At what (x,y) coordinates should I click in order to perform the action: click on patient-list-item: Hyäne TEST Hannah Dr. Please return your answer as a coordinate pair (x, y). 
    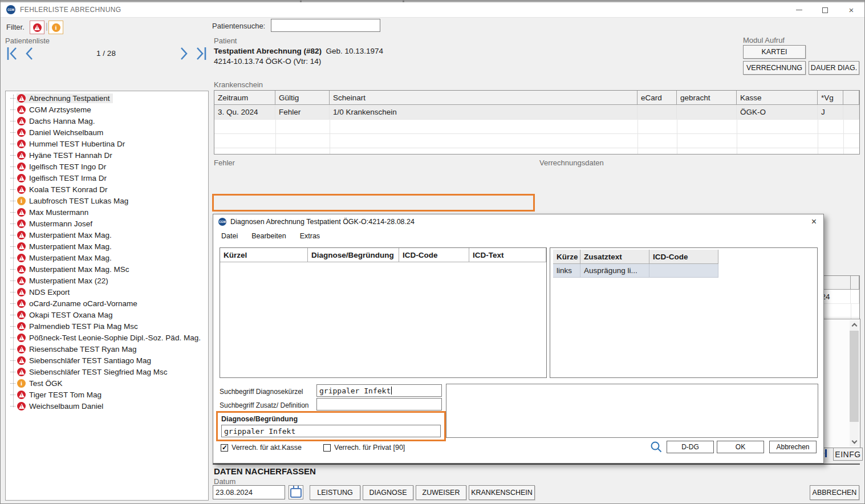
    Looking at the image, I should click on (107, 155).